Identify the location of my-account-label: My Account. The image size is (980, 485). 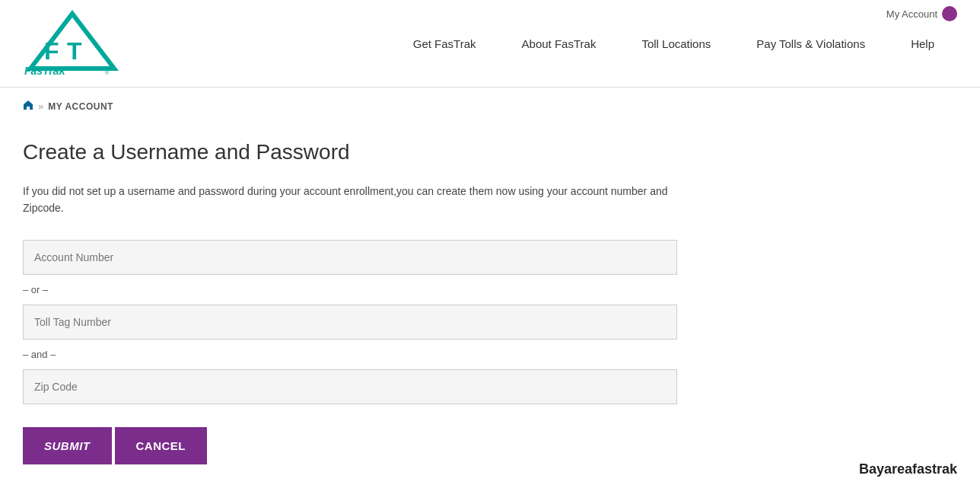
(912, 14).